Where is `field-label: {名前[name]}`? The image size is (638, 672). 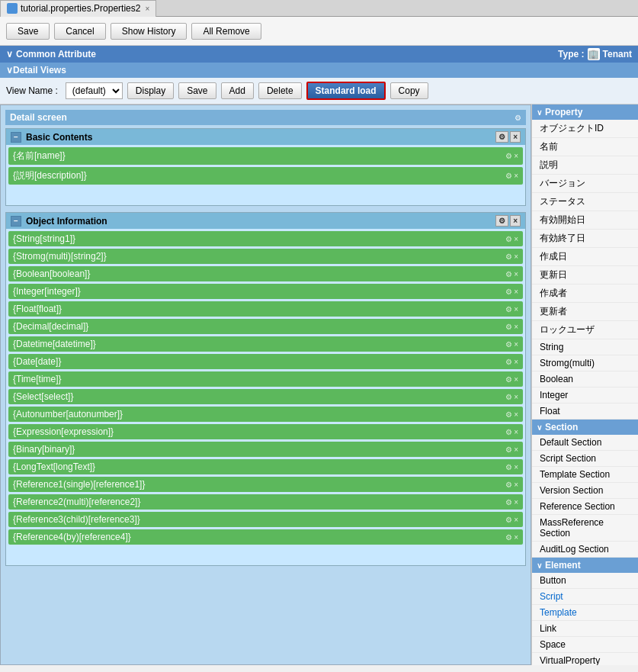
field-label: {名前[name]} is located at coordinates (40, 156).